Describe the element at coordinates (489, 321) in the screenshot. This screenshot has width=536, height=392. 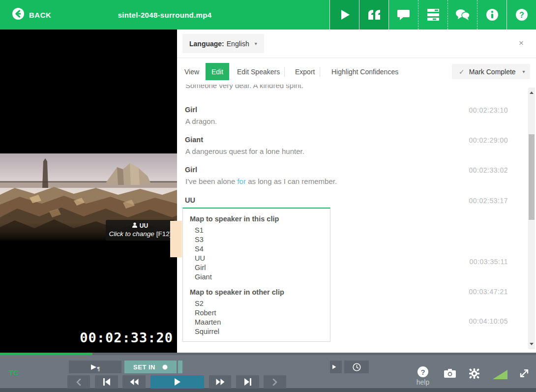
I see `subtitle-timestamp: 00:04:10:05` at that location.